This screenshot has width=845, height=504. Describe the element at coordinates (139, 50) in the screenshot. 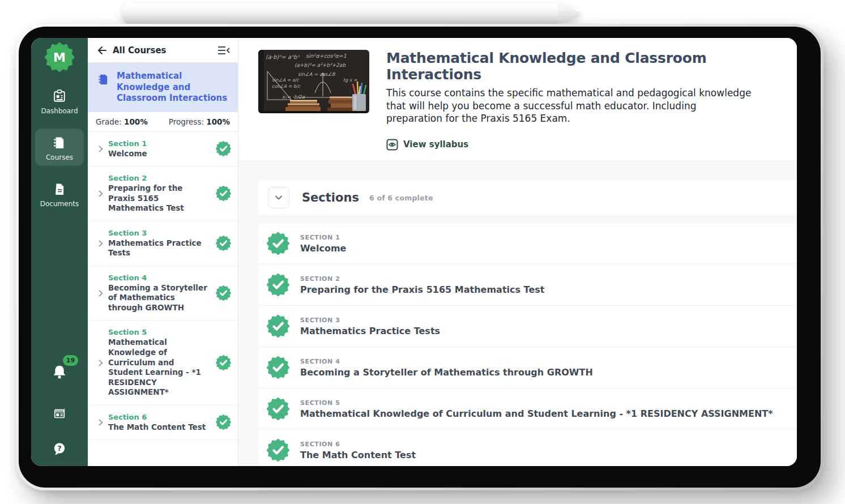

I see `all-courses-link: All Courses` at that location.